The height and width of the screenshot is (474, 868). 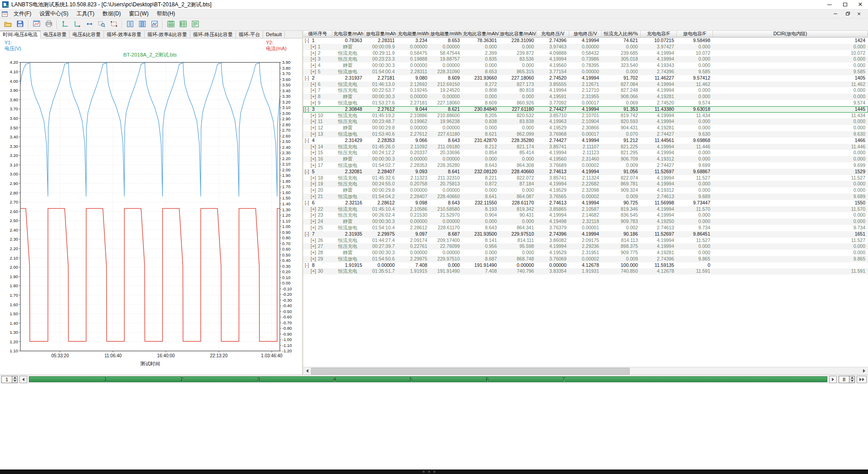 What do you see at coordinates (586, 371) in the screenshot?
I see `table-horizontal-scrollbar` at bounding box center [586, 371].